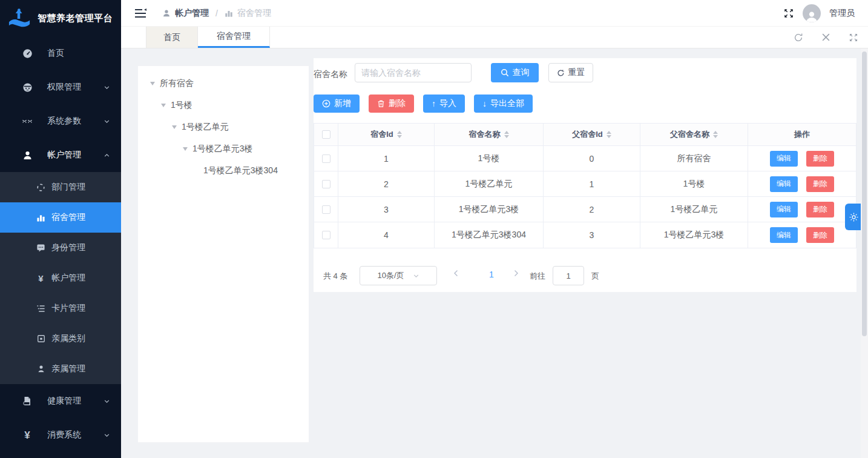 This screenshot has height=458, width=868. Describe the element at coordinates (64, 121) in the screenshot. I see `sidebar-item-label: 系统参数` at that location.